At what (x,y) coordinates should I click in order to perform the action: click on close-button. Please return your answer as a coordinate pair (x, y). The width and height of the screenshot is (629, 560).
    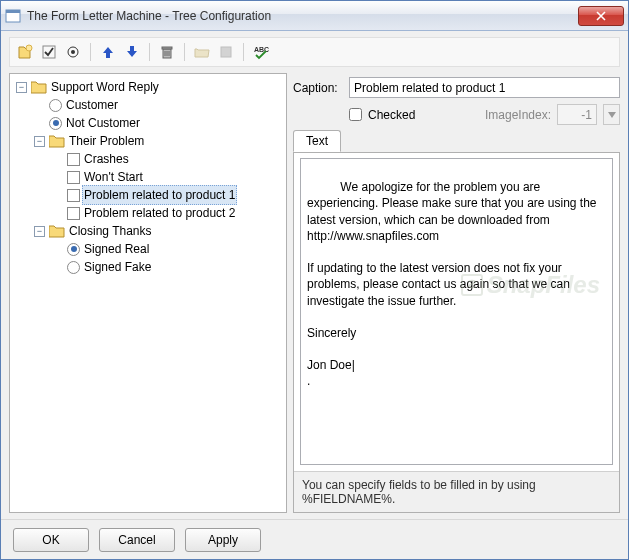
    Looking at the image, I should click on (601, 16).